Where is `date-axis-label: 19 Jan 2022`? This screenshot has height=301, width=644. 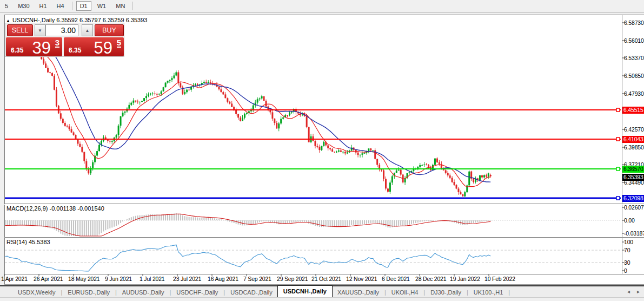
date-axis-label: 19 Jan 2022 is located at coordinates (465, 279).